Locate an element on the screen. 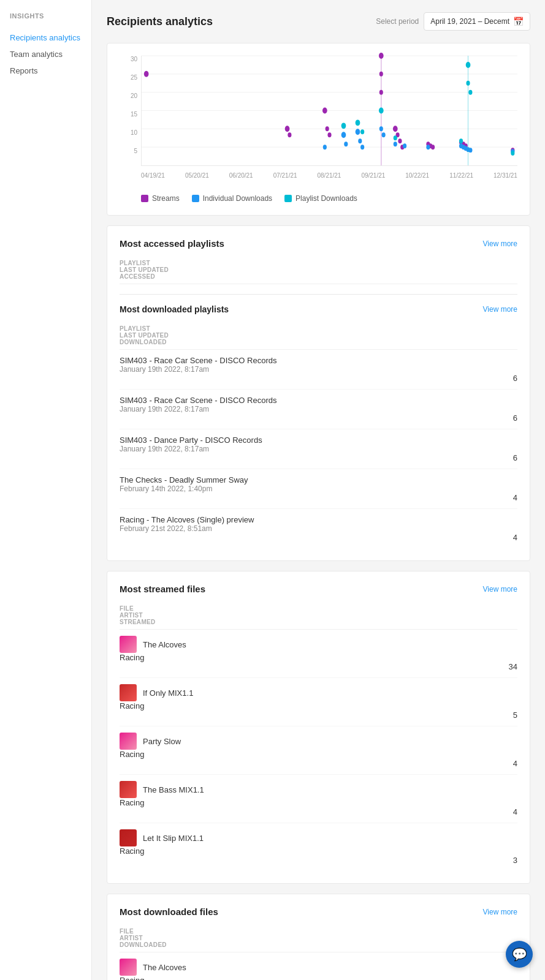 This screenshot has height=980, width=545. most-downloaded-files-header: Most downloaded files View more is located at coordinates (319, 911).